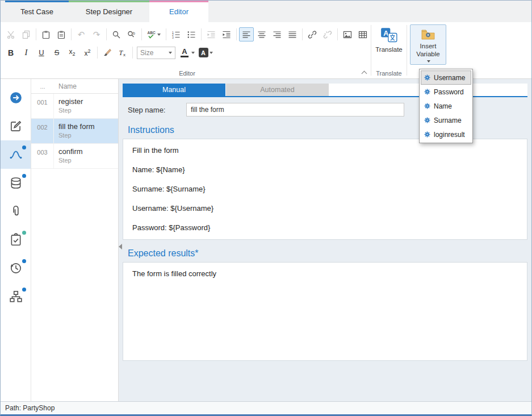 The width and height of the screenshot is (532, 416). What do you see at coordinates (134, 33) in the screenshot?
I see `svg-text: b` at bounding box center [134, 33].